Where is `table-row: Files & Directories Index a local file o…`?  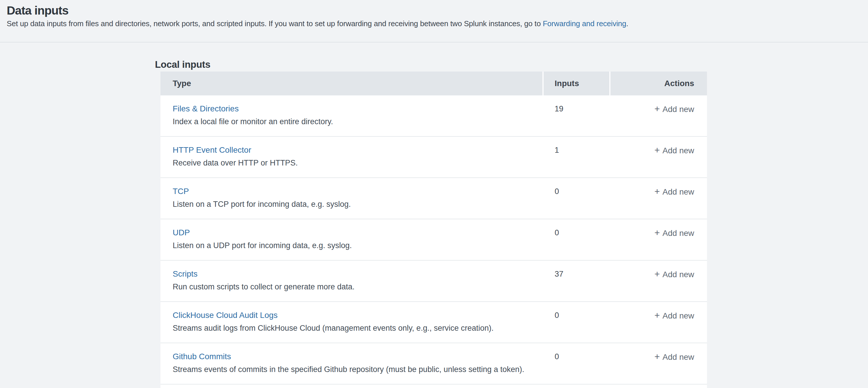
table-row: Files & Directories Index a local file o… is located at coordinates (434, 116).